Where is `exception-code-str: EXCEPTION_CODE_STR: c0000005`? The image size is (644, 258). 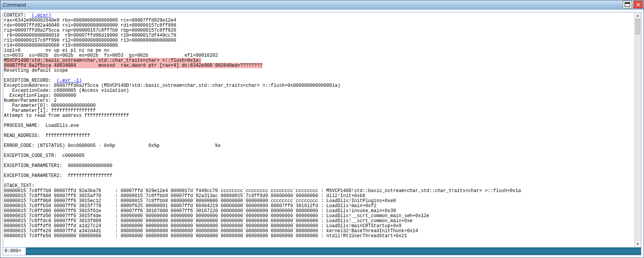 exception-code-str: EXCEPTION_CODE_STR: c0000005 is located at coordinates (44, 156).